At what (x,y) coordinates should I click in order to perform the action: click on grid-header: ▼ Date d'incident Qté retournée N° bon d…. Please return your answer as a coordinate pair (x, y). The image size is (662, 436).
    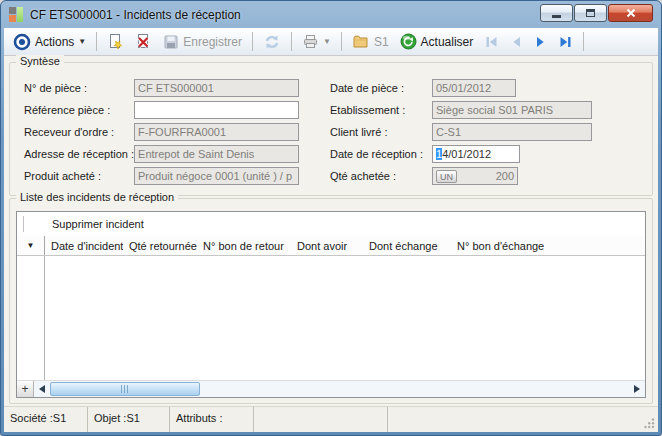
    Looking at the image, I should click on (331, 246).